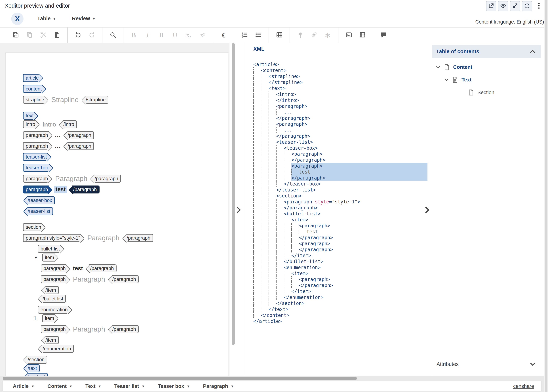 This screenshot has height=392, width=548. I want to click on path-content: Content▾, so click(59, 386).